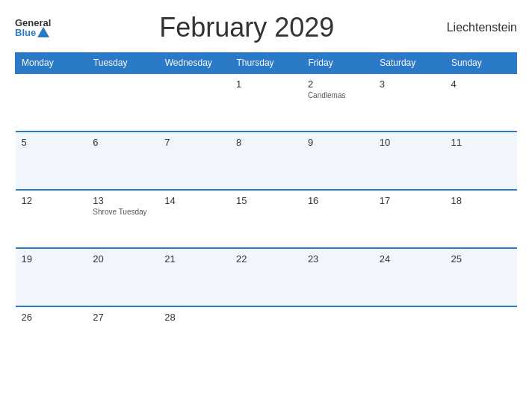  Describe the element at coordinates (409, 161) in the screenshot. I see `day-cell: 10` at that location.